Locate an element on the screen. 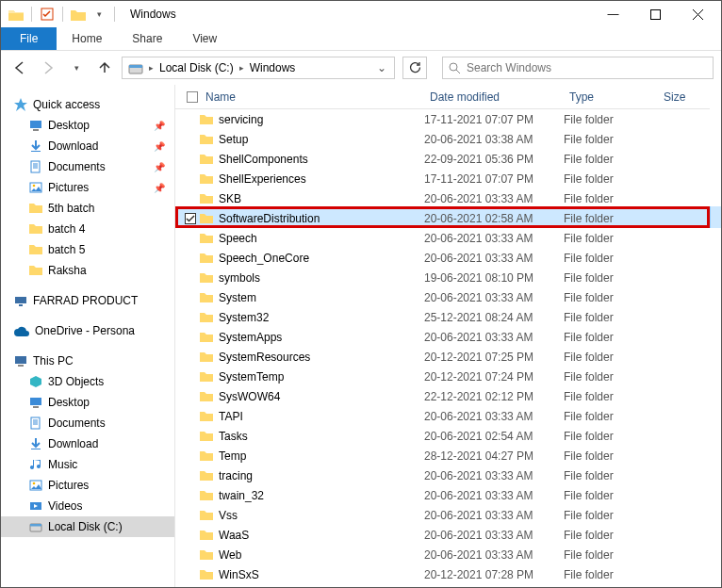  nav-thispc-item: Videos is located at coordinates (88, 506).